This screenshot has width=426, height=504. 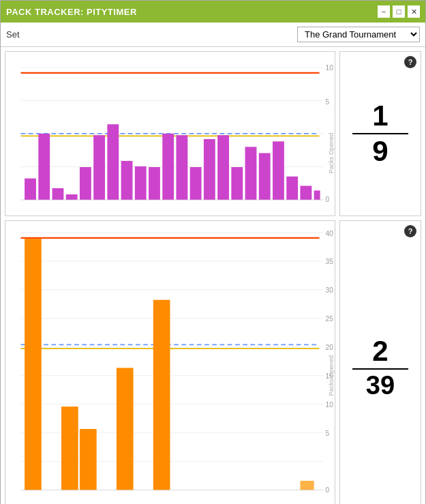 What do you see at coordinates (330, 348) in the screenshot?
I see `svg-text: 20` at bounding box center [330, 348].